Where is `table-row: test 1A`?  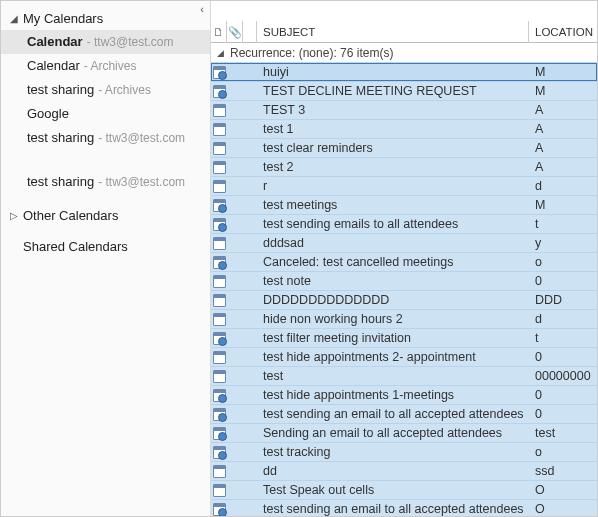 table-row: test 1A is located at coordinates (404, 130).